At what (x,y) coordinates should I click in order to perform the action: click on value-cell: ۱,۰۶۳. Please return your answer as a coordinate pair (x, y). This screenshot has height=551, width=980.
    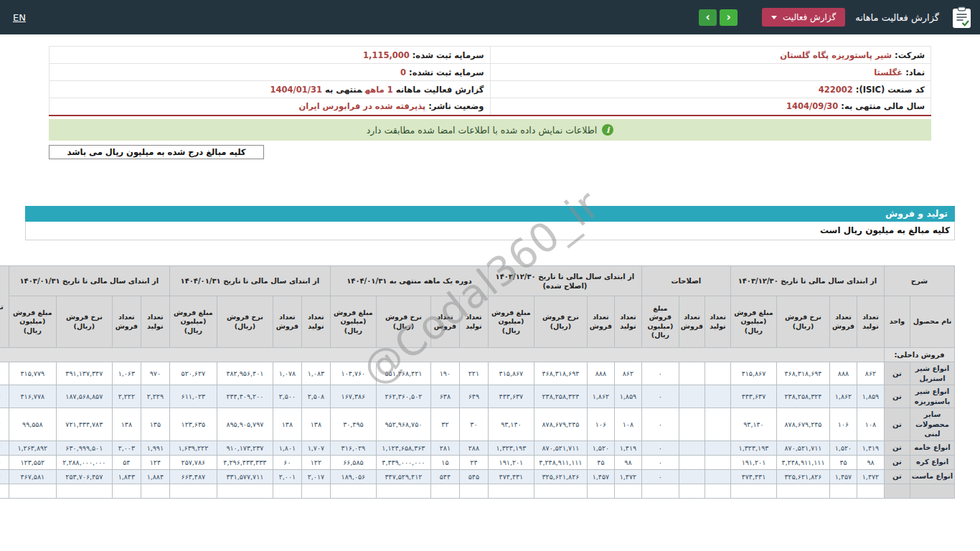
    Looking at the image, I should click on (126, 374).